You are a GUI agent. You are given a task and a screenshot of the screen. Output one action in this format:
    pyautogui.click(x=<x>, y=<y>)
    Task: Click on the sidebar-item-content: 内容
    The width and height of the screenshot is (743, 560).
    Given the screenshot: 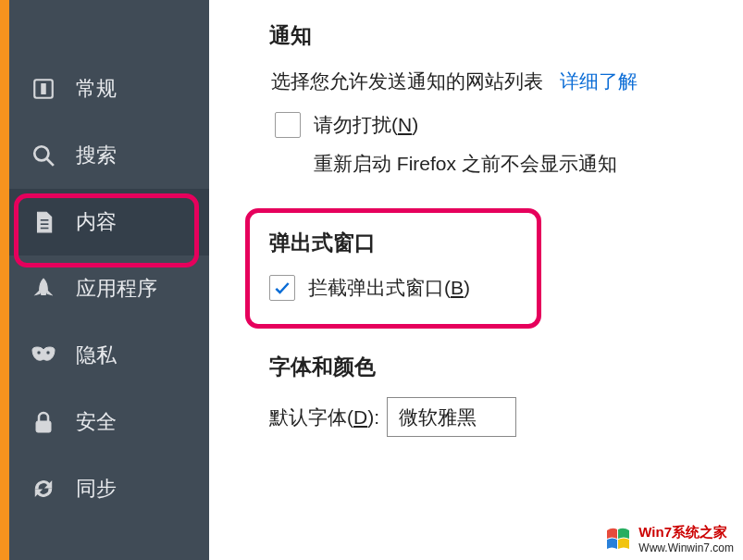 What is the action you would take?
    pyautogui.click(x=109, y=222)
    